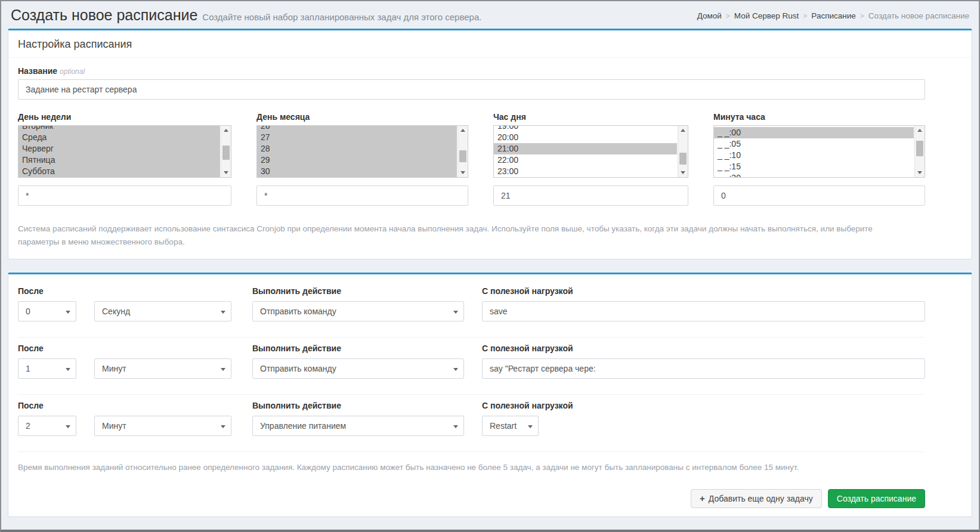 The width and height of the screenshot is (980, 532). I want to click on panel-header: Настройка расписания, so click(490, 44).